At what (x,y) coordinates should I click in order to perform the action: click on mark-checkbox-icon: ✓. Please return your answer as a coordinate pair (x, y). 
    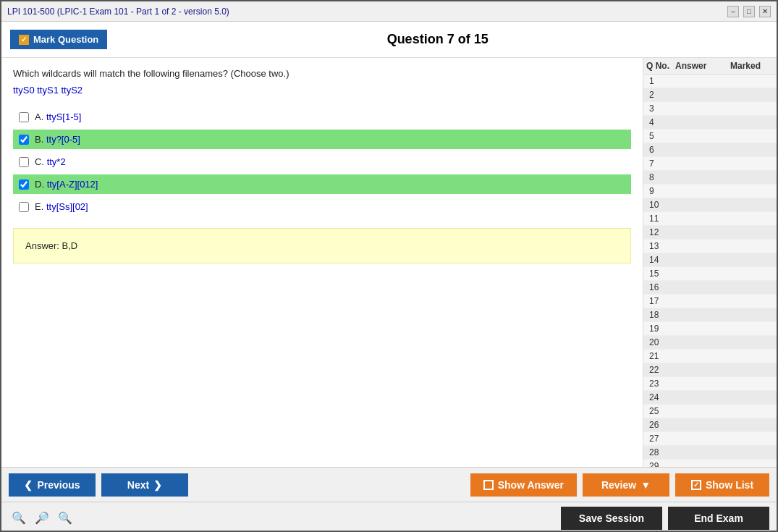
    Looking at the image, I should click on (24, 40).